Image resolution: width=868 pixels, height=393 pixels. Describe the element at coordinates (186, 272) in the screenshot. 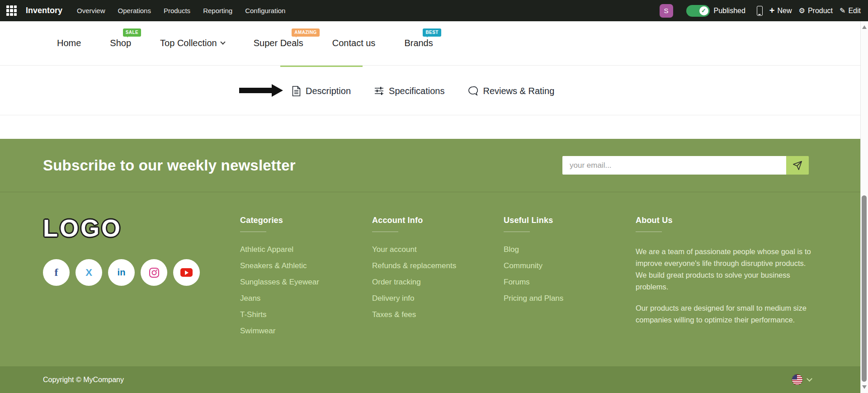

I see `youtube-icon` at that location.